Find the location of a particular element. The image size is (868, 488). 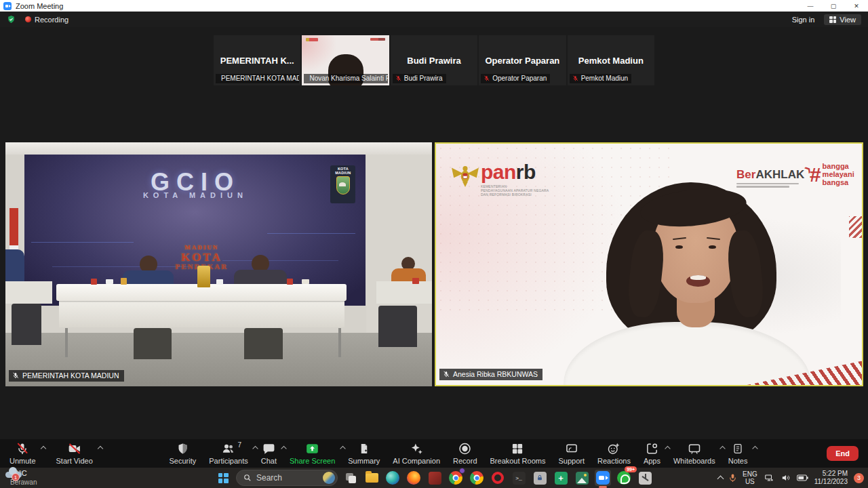

green-plus-app-icon: + is located at coordinates (561, 478).